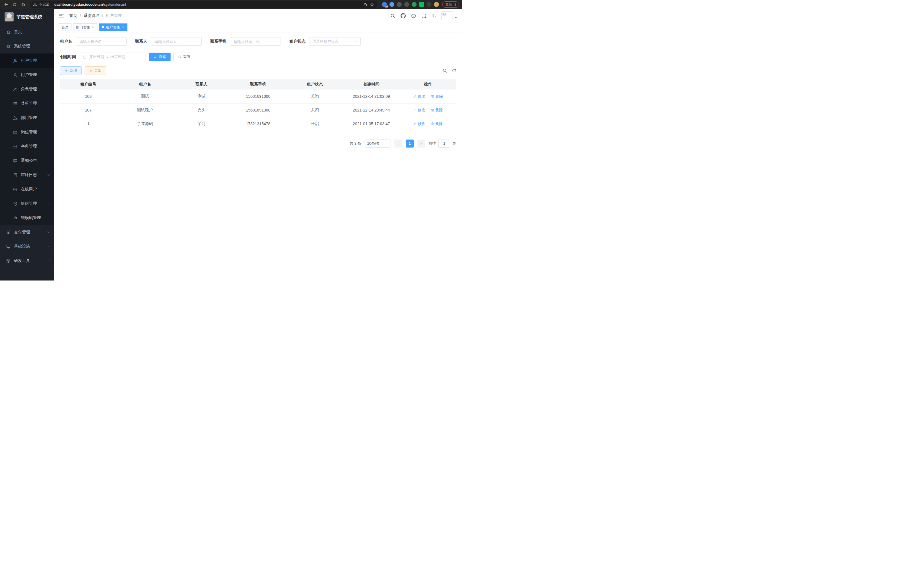 This screenshot has width=924, height=561. I want to click on sidebar-item-error-code-mgmt: 错误码管理, so click(27, 218).